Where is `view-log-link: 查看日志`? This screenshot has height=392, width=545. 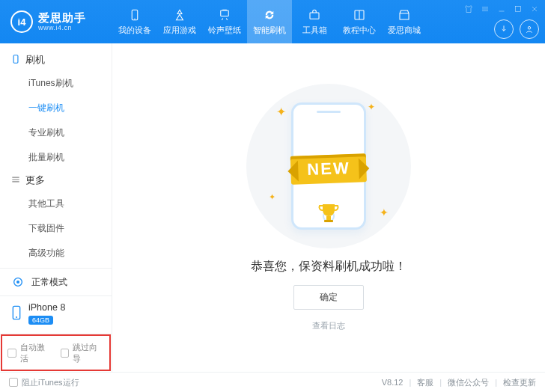
view-log-link: 查看日志 is located at coordinates (329, 326).